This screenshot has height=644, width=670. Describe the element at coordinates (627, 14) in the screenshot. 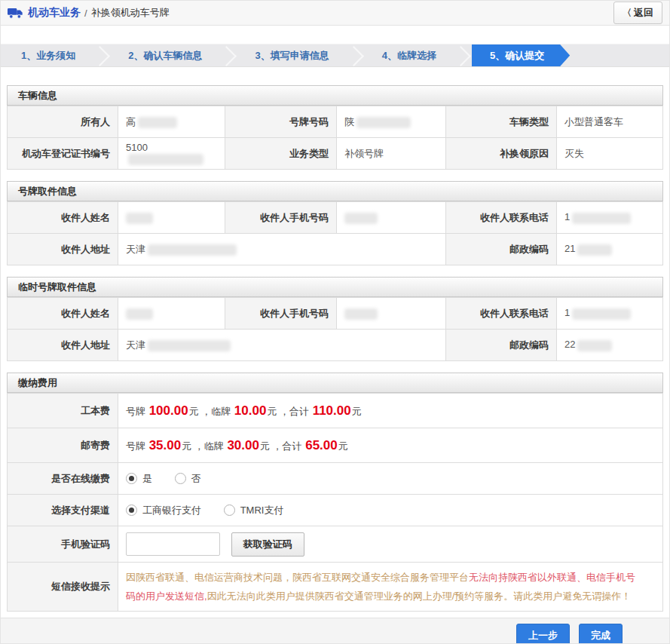

I see `back-chevron-icon: 〈` at that location.